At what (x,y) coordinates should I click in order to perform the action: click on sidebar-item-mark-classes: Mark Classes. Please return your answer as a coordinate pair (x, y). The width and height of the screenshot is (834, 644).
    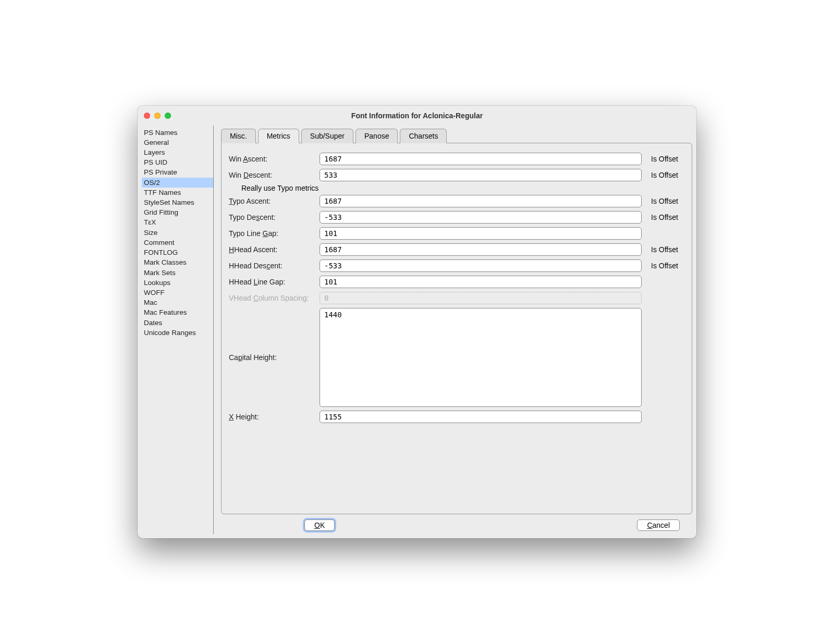
    Looking at the image, I should click on (177, 263).